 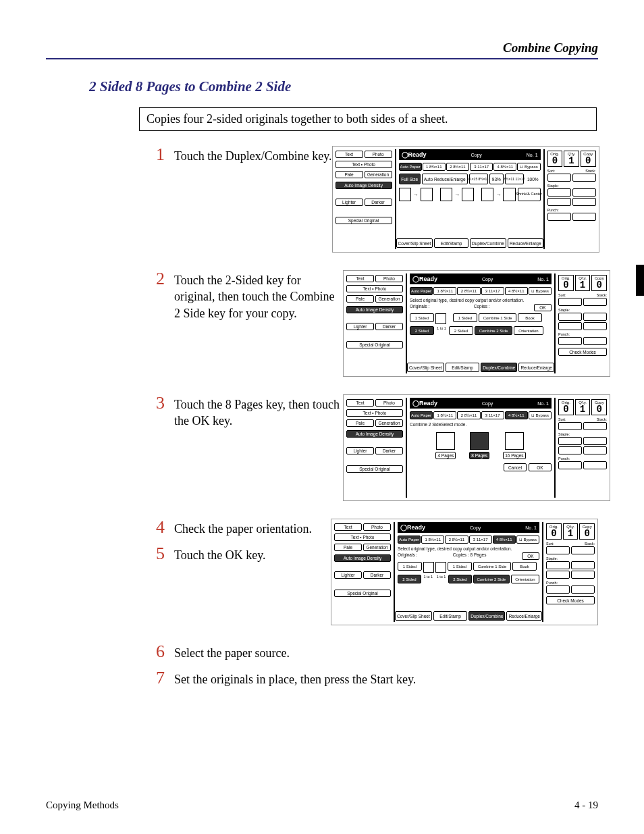 What do you see at coordinates (531, 556) in the screenshot?
I see `ok-button: OK` at bounding box center [531, 556].